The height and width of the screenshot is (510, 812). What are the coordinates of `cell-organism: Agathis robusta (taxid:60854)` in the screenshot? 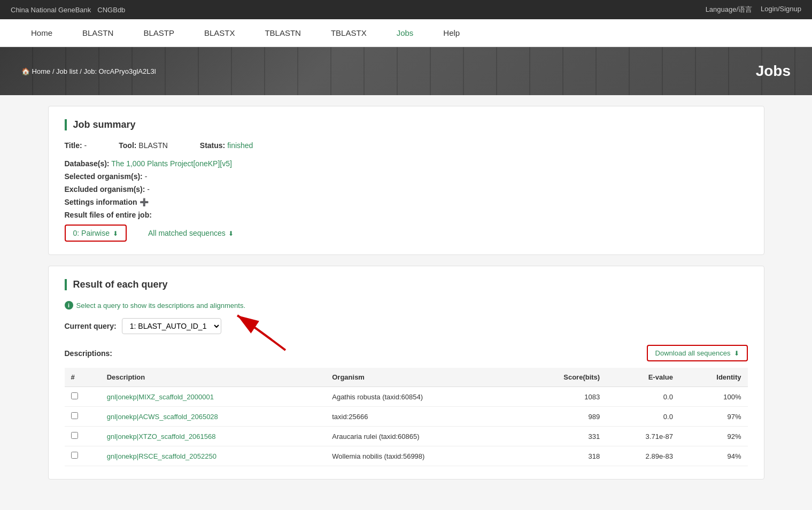 It's located at (421, 397).